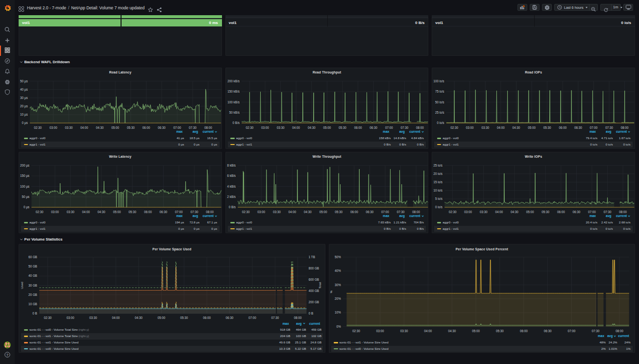 The height and width of the screenshot is (364, 639). I want to click on svg-text: 10 µs, so click(24, 115).